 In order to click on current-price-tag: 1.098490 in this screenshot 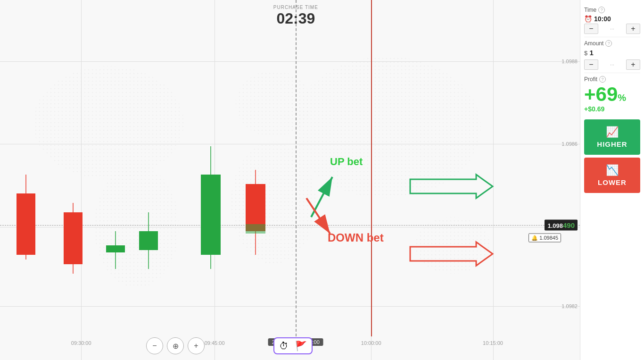, I will do `click(561, 225)`.